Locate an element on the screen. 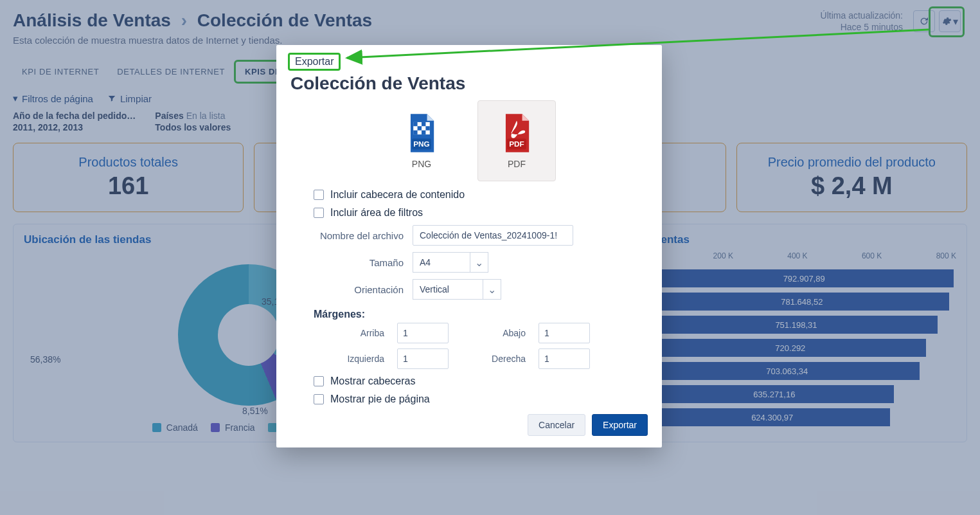  margin-right-input is located at coordinates (564, 359).